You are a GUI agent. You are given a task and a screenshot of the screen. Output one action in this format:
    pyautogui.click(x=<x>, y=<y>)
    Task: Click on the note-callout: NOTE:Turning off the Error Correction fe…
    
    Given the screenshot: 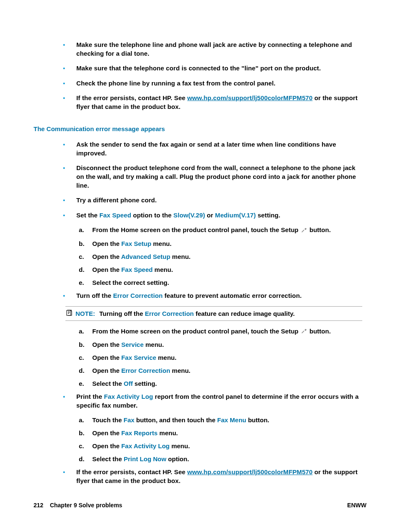 What is the action you would take?
    pyautogui.click(x=214, y=313)
    